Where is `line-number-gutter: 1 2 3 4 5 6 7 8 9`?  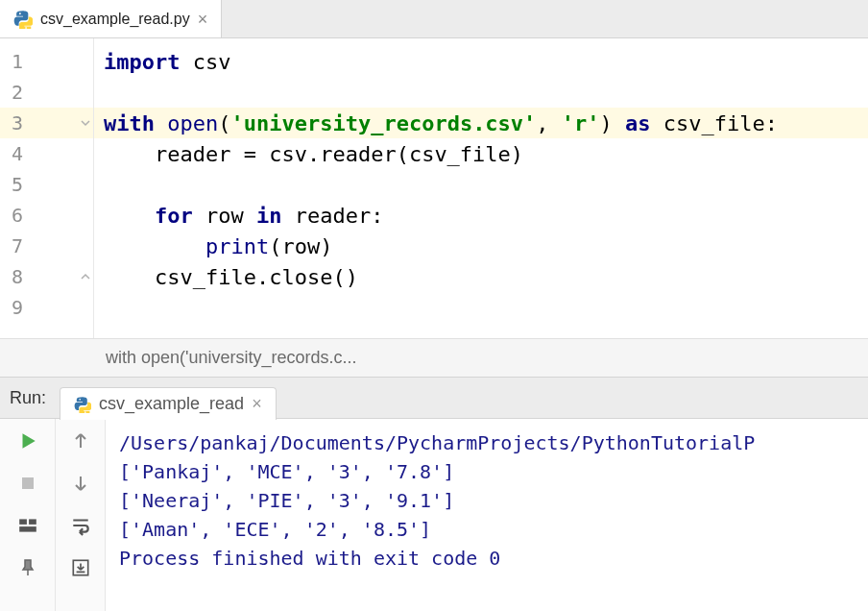
line-number-gutter: 1 2 3 4 5 6 7 8 9 is located at coordinates (47, 188).